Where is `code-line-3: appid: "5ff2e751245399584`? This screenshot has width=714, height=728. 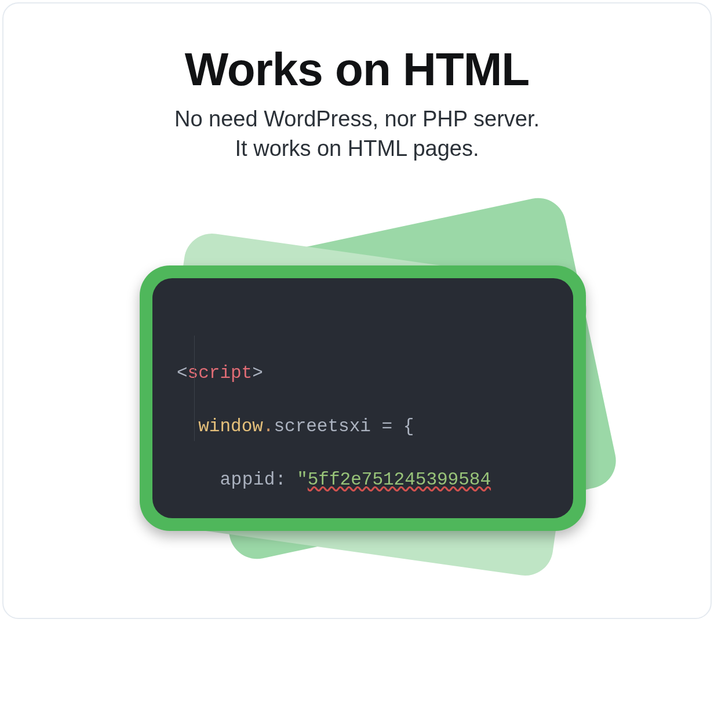 code-line-3: appid: "5ff2e751245399584 is located at coordinates (363, 480).